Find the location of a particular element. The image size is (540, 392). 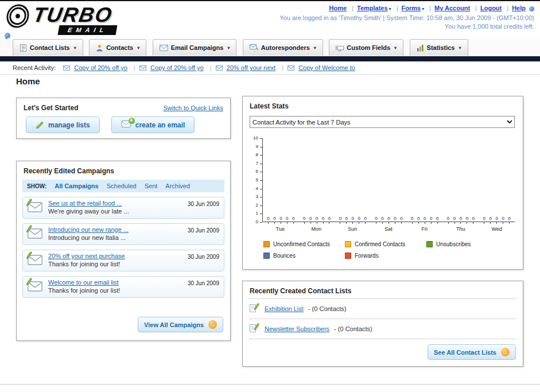

view-all-campaigns-button: View All Campaigns → is located at coordinates (180, 325).